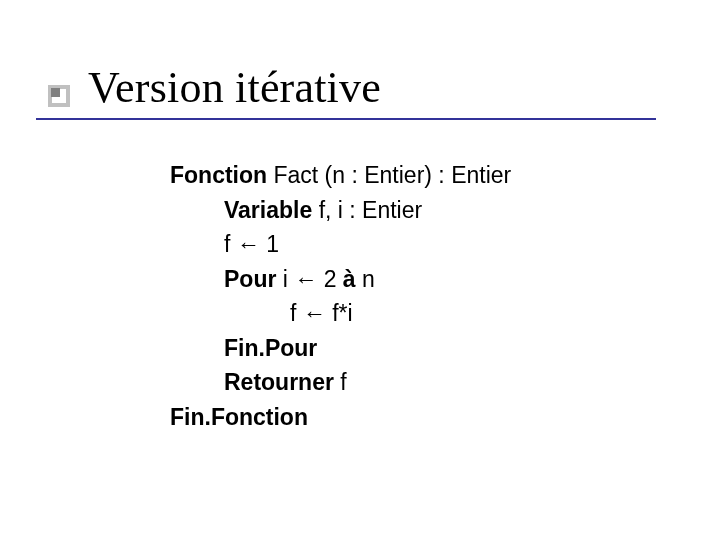 This screenshot has width=720, height=540. Describe the element at coordinates (214, 88) in the screenshot. I see `title-block: Version itérative` at that location.